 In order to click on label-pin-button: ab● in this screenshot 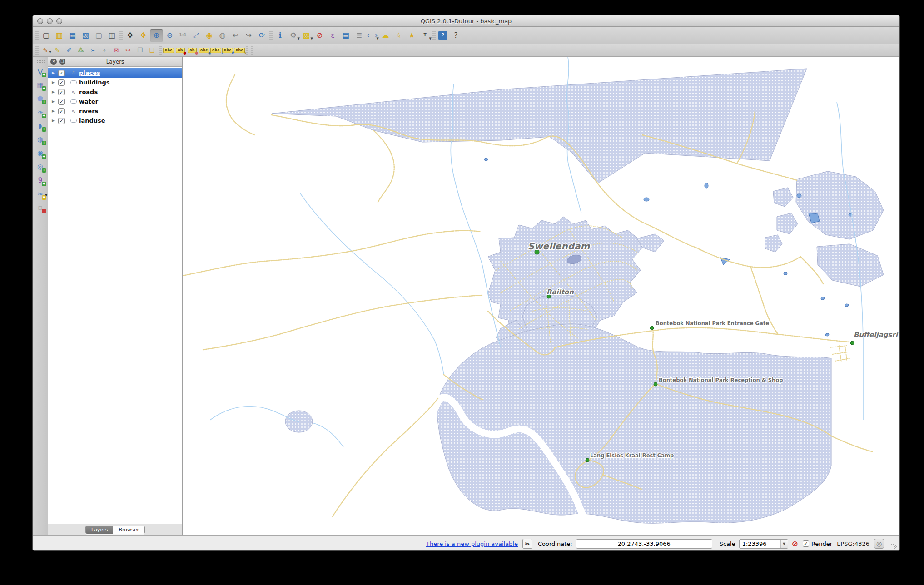, I will do `click(180, 50)`.